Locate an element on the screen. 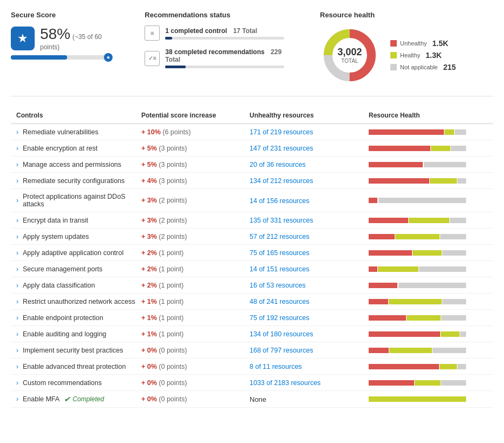 Image resolution: width=504 pixels, height=443 pixels. unhealthy-link: 8 of 11 resources is located at coordinates (276, 367).